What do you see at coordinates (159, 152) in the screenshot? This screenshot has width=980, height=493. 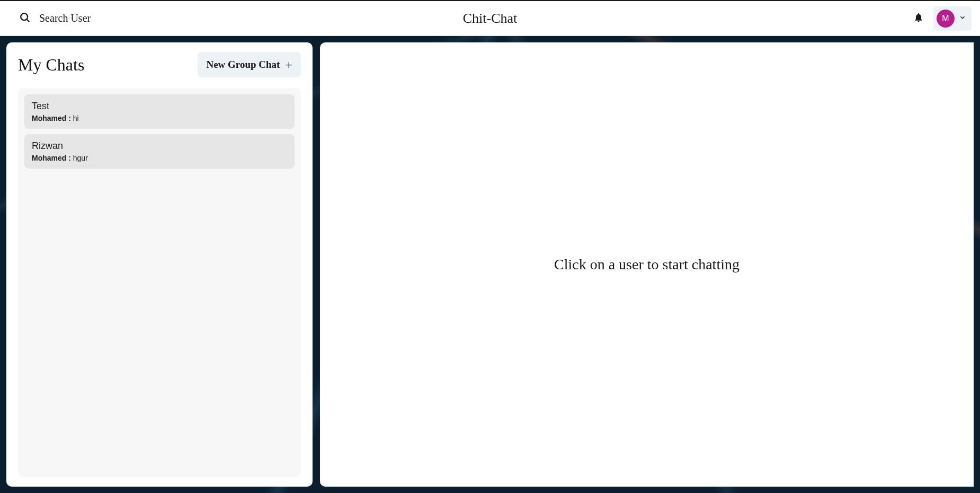 I see `chat-list-item: Rizwan Mohamed : hgur` at bounding box center [159, 152].